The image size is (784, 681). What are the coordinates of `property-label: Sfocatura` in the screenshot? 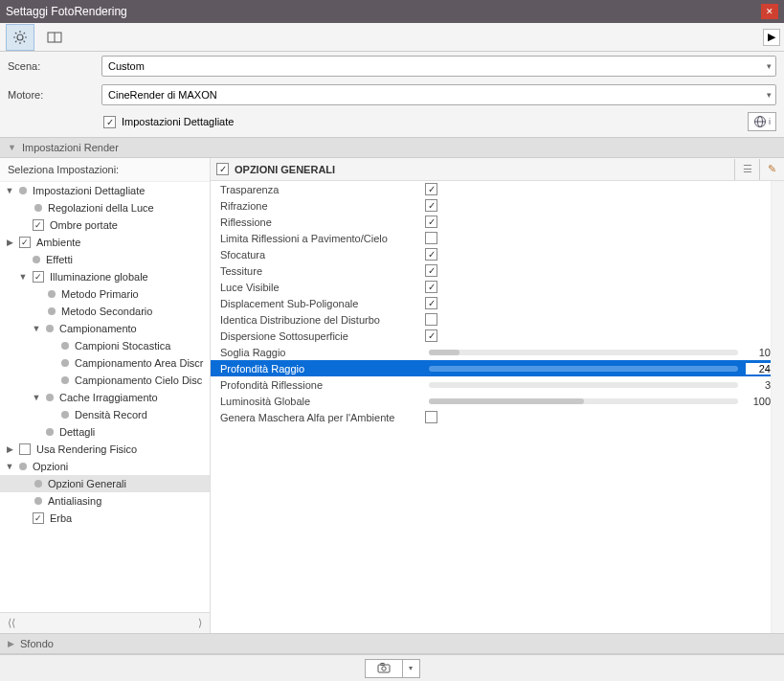 It's located at (321, 255).